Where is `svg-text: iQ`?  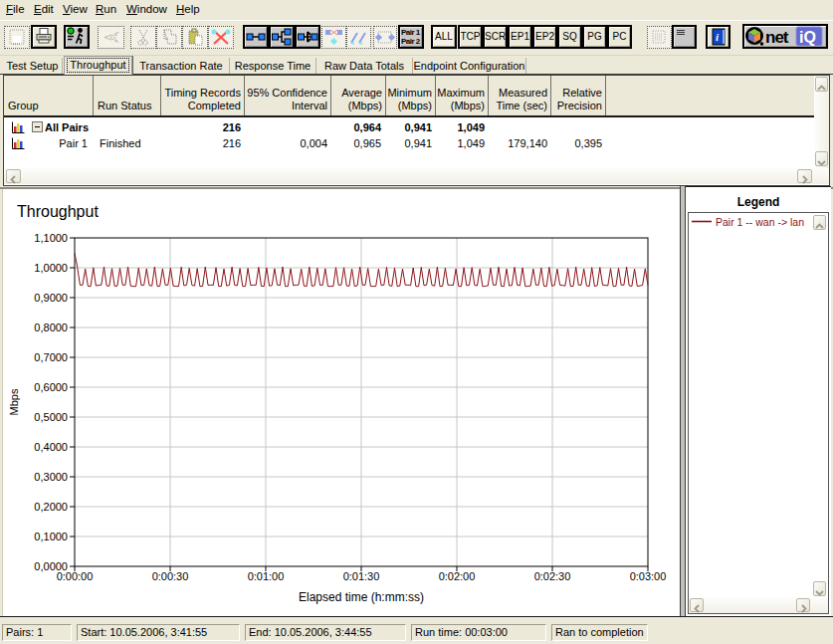 svg-text: iQ is located at coordinates (808, 38).